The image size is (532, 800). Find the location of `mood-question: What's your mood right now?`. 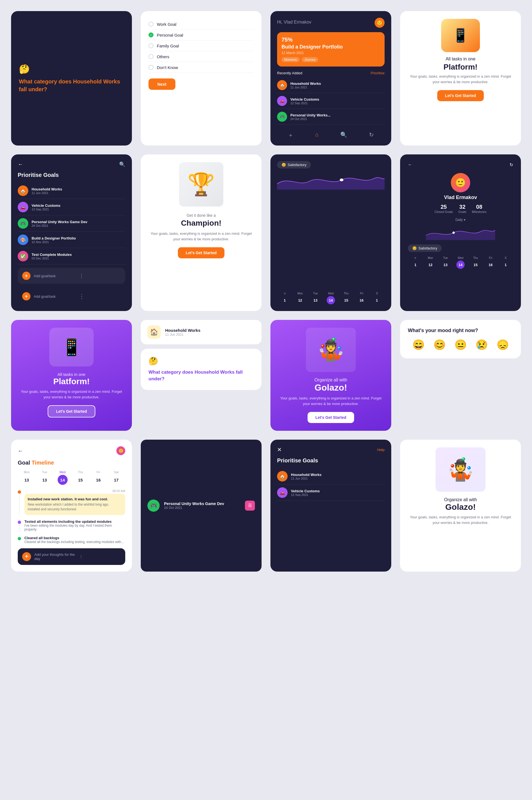

mood-question: What's your mood right now? is located at coordinates (460, 331).